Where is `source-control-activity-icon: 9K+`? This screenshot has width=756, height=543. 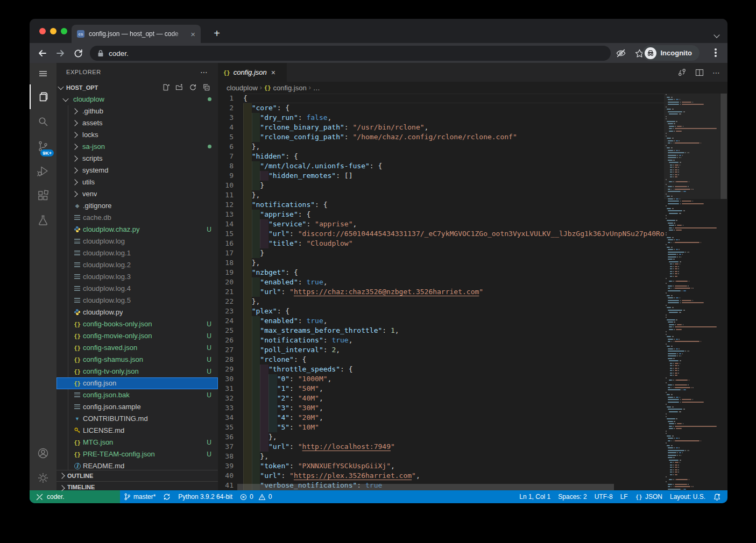
source-control-activity-icon: 9K+ is located at coordinates (43, 146).